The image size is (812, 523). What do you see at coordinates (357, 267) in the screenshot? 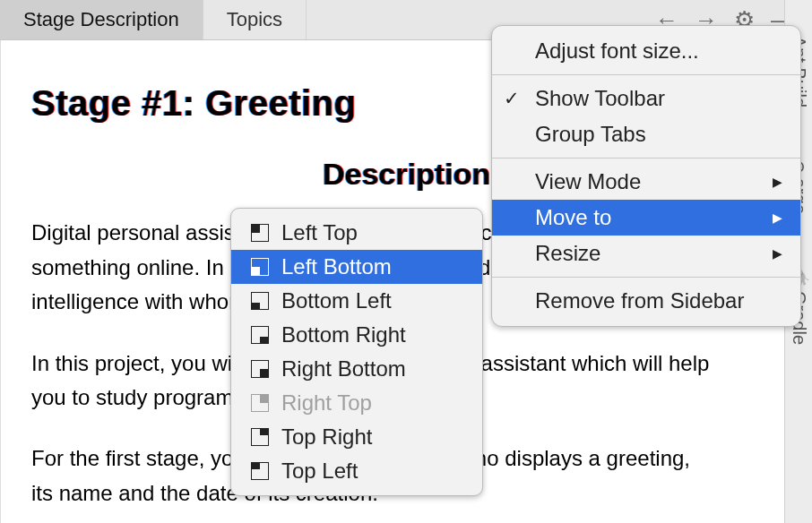
I see `submenu-left-bottom: Left Bottom` at bounding box center [357, 267].